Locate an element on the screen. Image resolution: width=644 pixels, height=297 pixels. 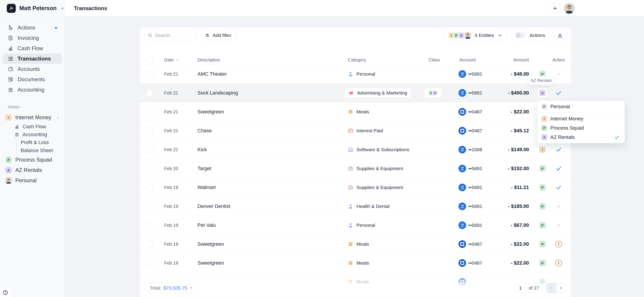
actions-toggle-button: Actions is located at coordinates (530, 35).